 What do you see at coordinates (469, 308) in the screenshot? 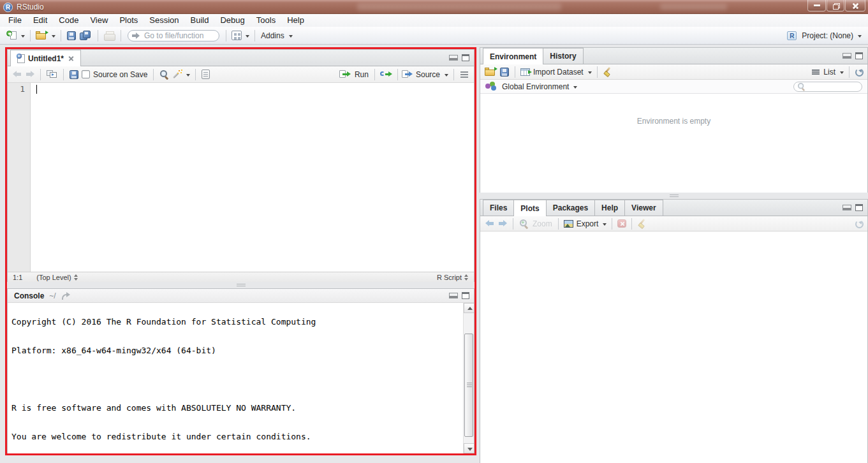
I see `scroll-up-button` at bounding box center [469, 308].